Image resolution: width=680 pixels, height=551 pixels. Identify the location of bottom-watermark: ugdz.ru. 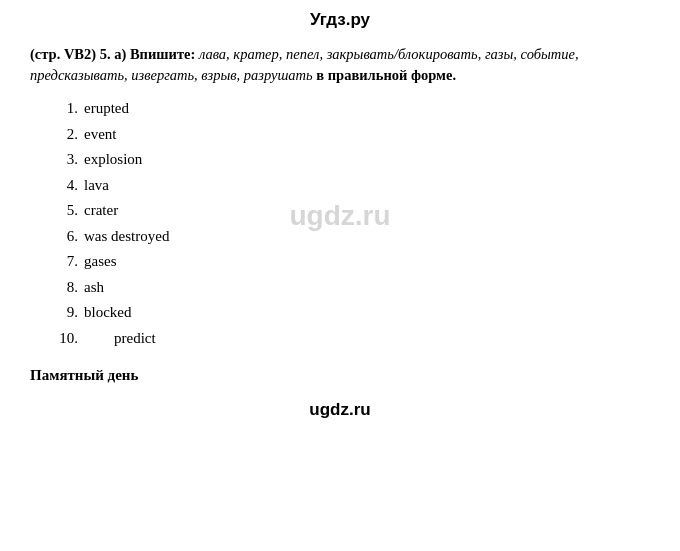
(340, 410).